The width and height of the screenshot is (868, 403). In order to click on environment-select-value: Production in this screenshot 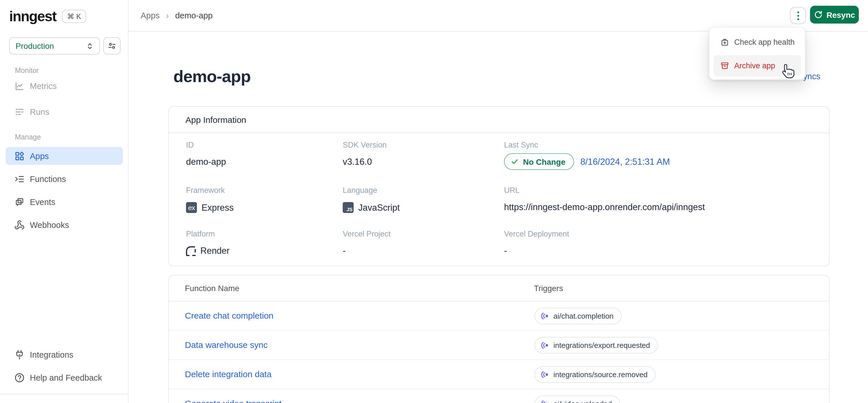, I will do `click(35, 46)`.